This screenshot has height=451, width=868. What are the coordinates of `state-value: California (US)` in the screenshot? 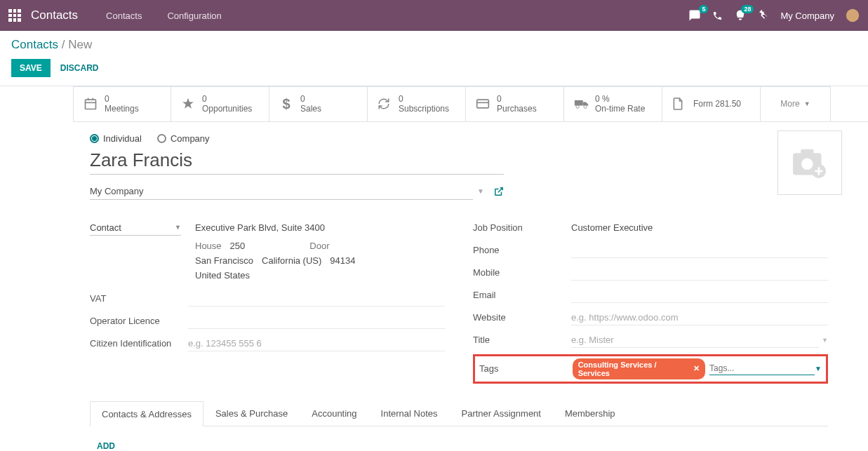 It's located at (292, 261).